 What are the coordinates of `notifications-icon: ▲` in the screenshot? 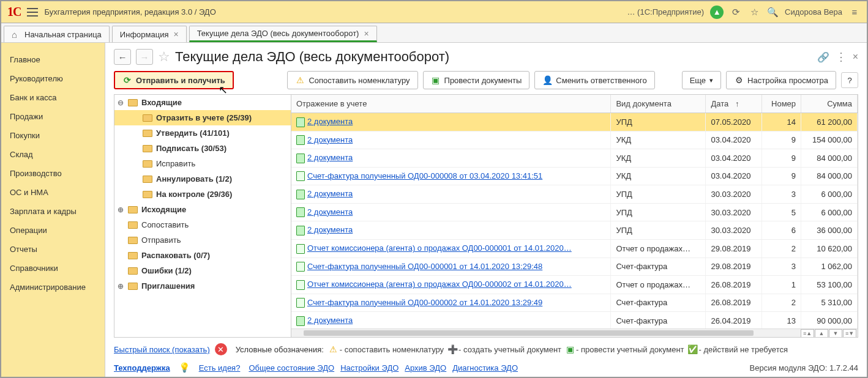 It's located at (717, 12).